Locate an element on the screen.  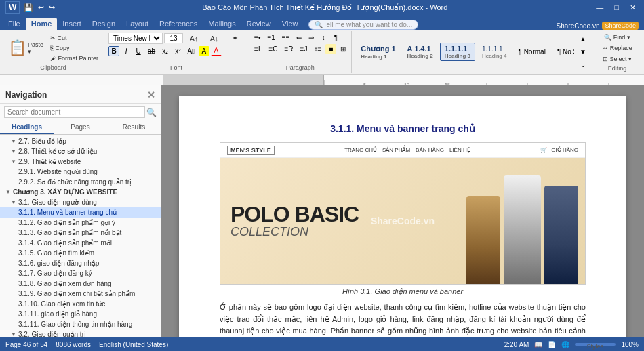
align-right-btn: ≡R is located at coordinates (289, 49).